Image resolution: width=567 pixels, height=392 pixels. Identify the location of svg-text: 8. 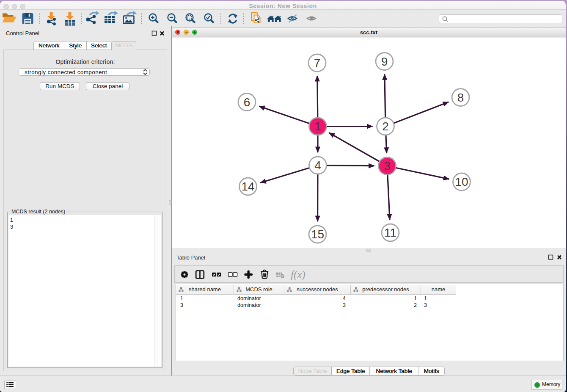
(460, 97).